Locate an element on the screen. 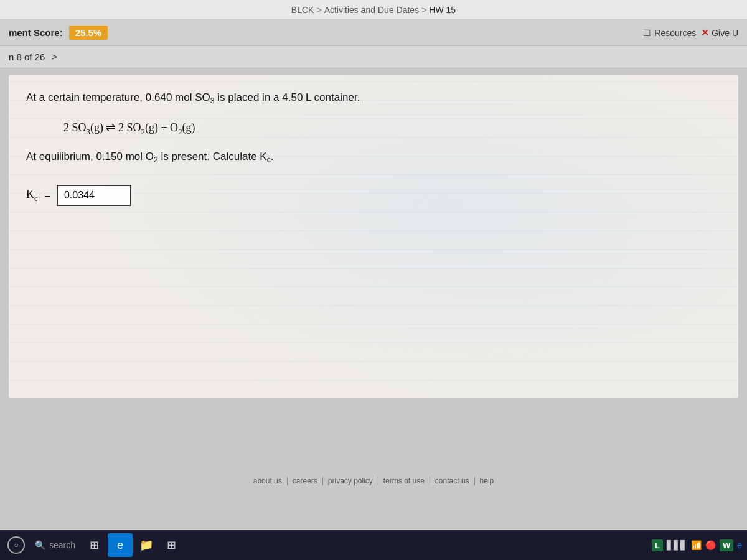 The image size is (747, 560). score-value: 25.5% is located at coordinates (88, 32).